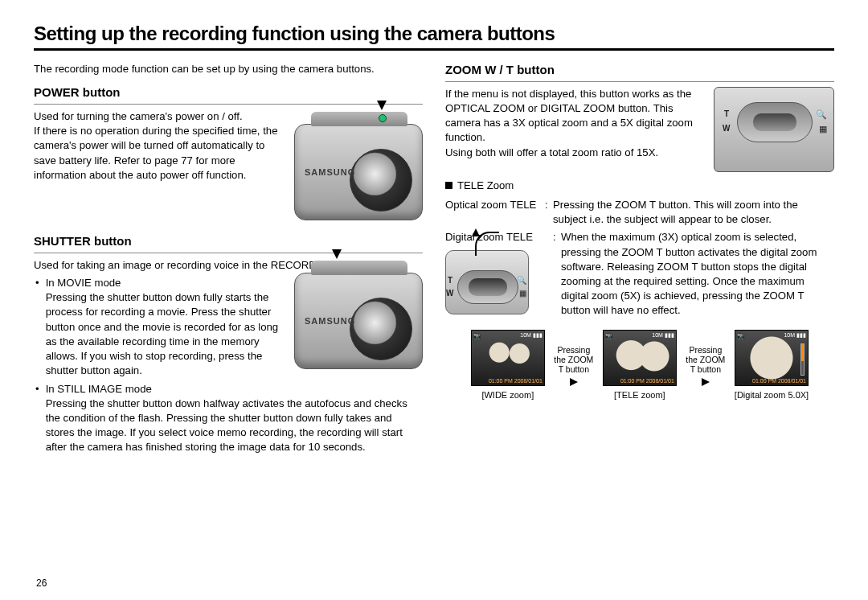 Image resolution: width=868 pixels, height=600 pixels. I want to click on movie-mode-body: Pressing the shutter button down fully s…, so click(166, 335).